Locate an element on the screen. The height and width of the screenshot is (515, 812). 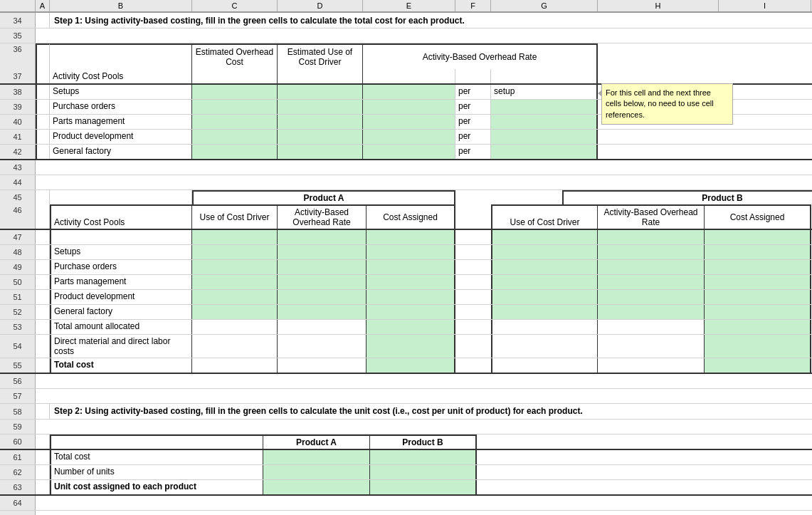
row49-a2 is located at coordinates (322, 267).